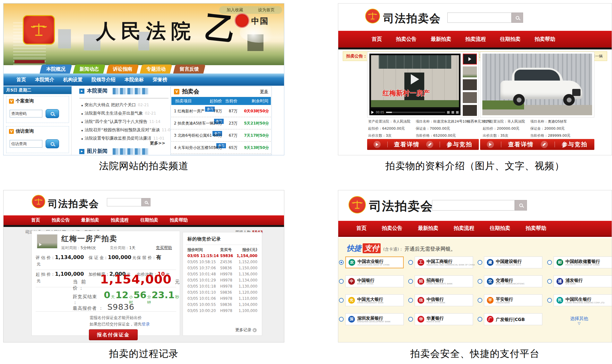 The height and width of the screenshot is (364, 612). Describe the element at coordinates (160, 80) in the screenshot. I see `nav-item: 荣誉榜` at that location.